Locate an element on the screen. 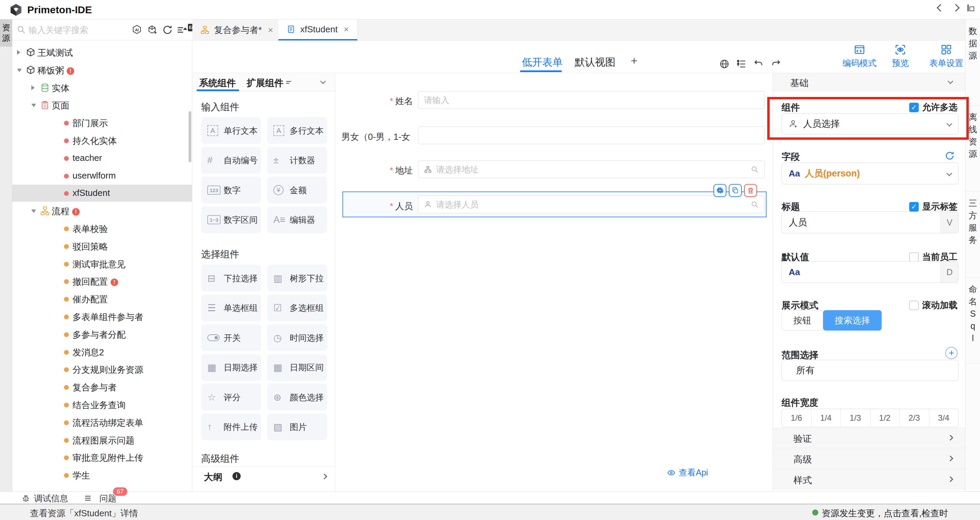 This screenshot has height=520, width=980. inspector-header: 基础 is located at coordinates (869, 82).